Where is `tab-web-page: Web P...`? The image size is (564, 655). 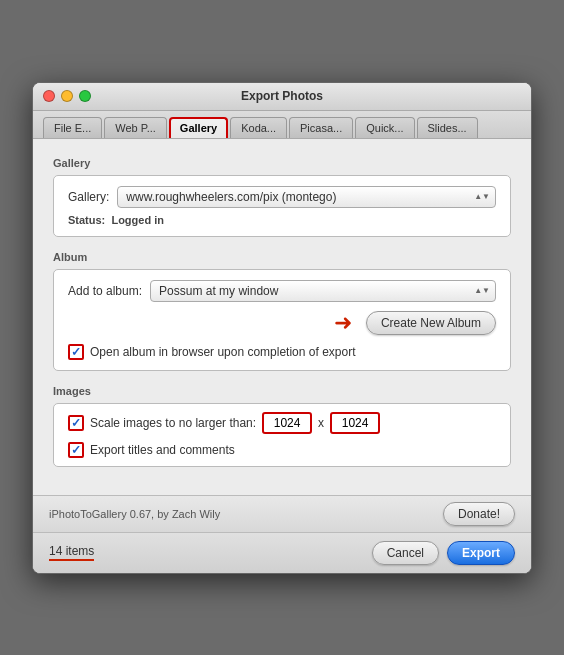 tab-web-page: Web P... is located at coordinates (136, 128).